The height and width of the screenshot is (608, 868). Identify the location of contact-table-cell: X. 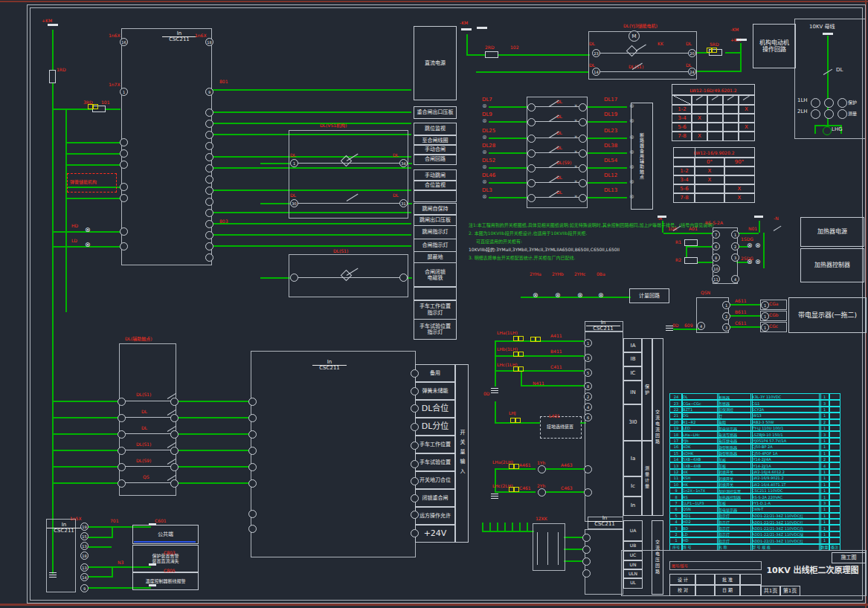
(739, 198).